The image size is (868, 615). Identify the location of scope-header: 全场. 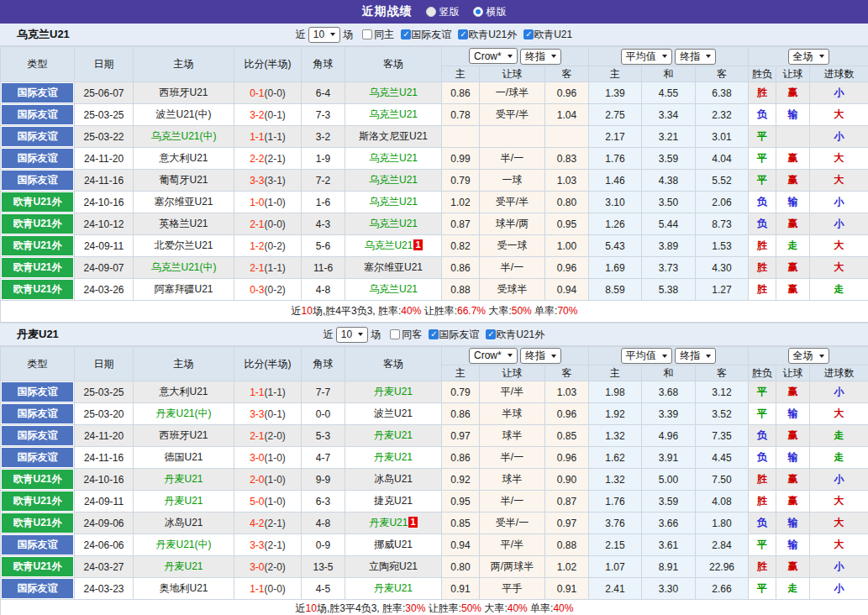
(808, 57).